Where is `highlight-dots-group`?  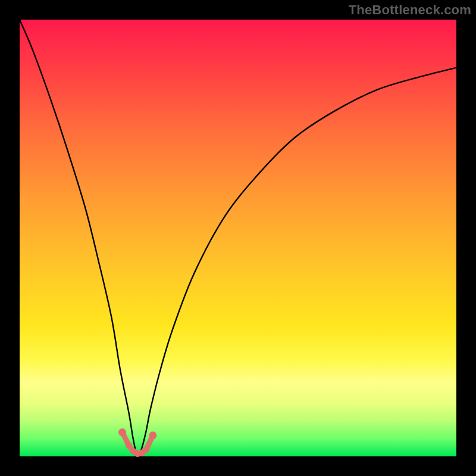
highlight-dots-group is located at coordinates (137, 443).